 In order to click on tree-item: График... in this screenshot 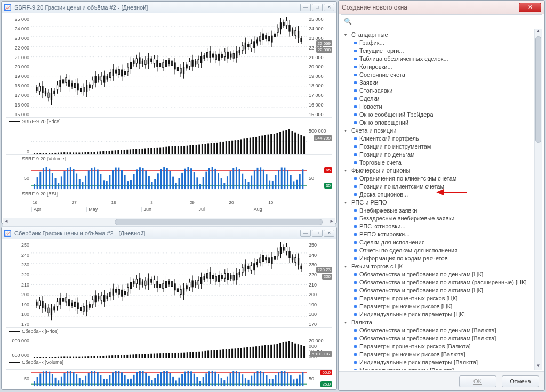, I will do `click(438, 43)`.